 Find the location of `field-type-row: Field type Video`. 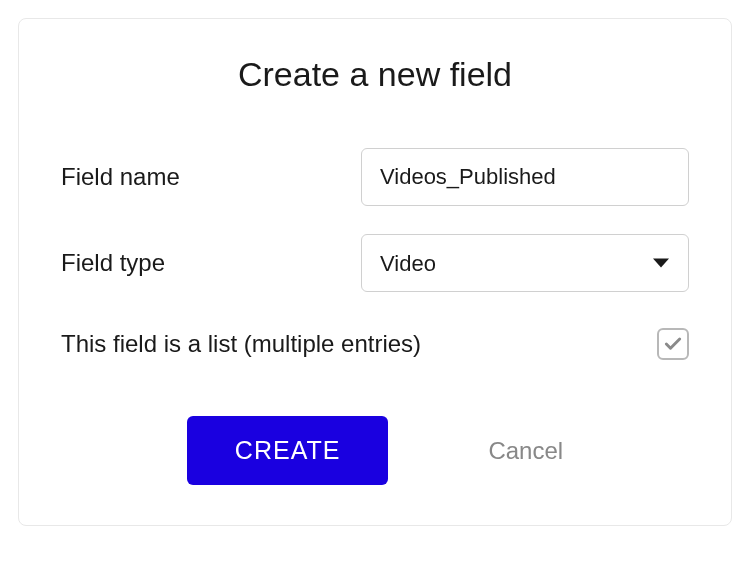

field-type-row: Field type Video is located at coordinates (375, 263).